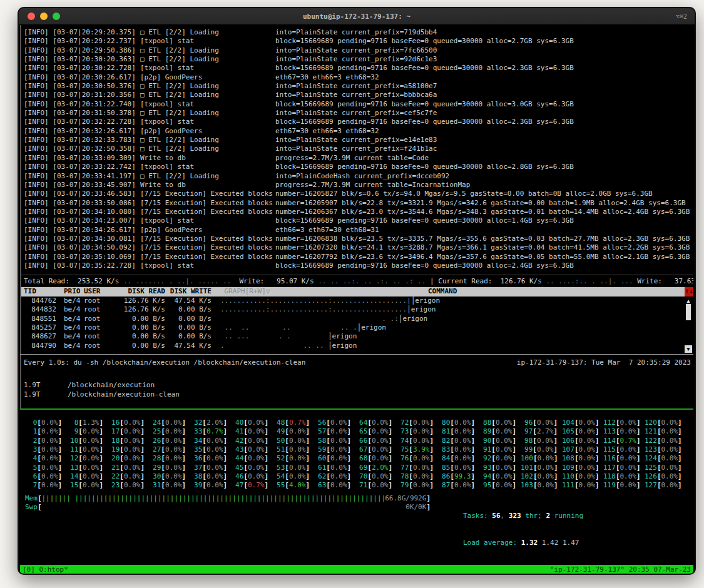 Image resolution: width=704 pixels, height=588 pixels. What do you see at coordinates (138, 310) in the screenshot?
I see `disk-read-cell: 126.76 K/s` at bounding box center [138, 310].